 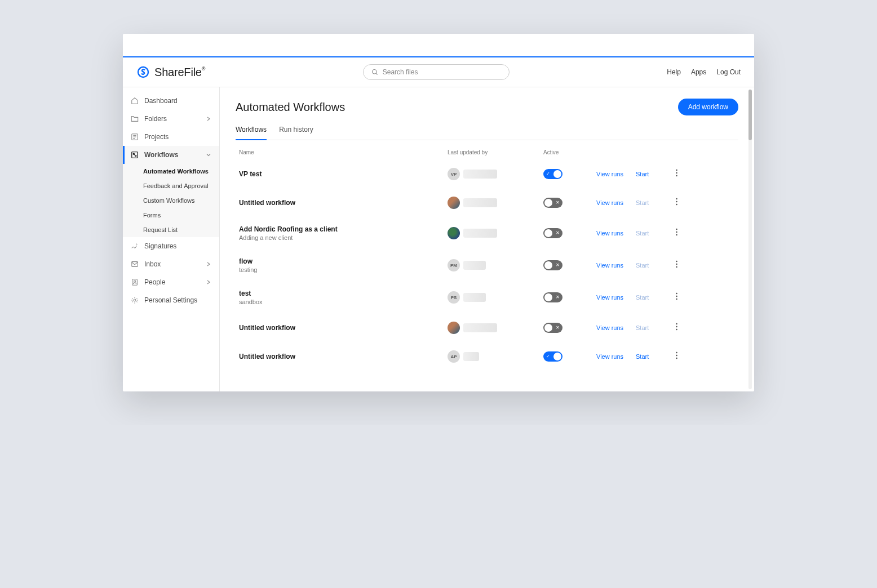 What do you see at coordinates (171, 300) in the screenshot?
I see `sidebar-item-settings: Personal Settings` at bounding box center [171, 300].